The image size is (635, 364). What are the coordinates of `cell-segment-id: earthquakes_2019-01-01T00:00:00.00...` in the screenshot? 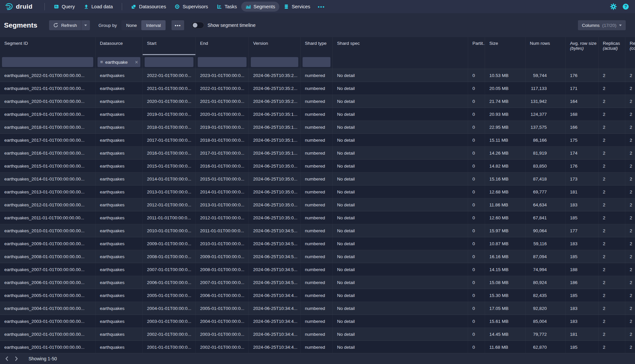 It's located at (48, 114).